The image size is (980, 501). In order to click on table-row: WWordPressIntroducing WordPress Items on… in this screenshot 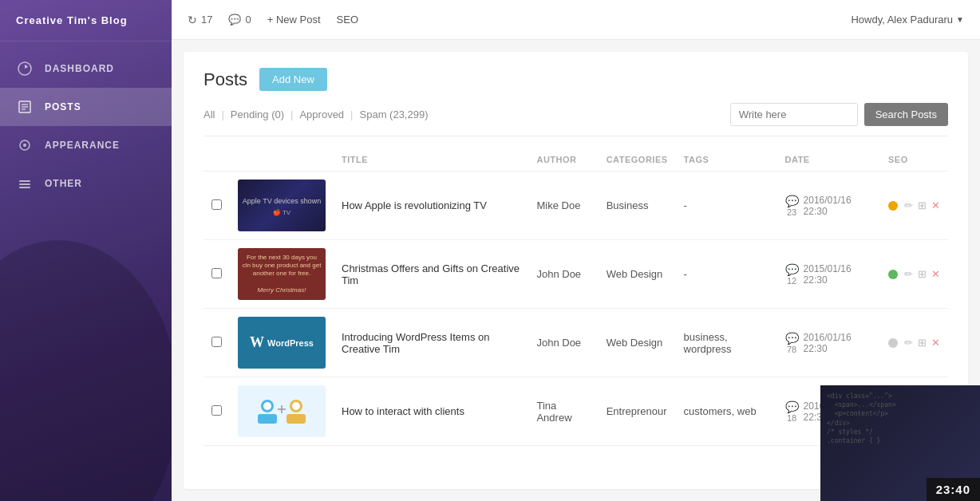, I will do `click(576, 343)`.